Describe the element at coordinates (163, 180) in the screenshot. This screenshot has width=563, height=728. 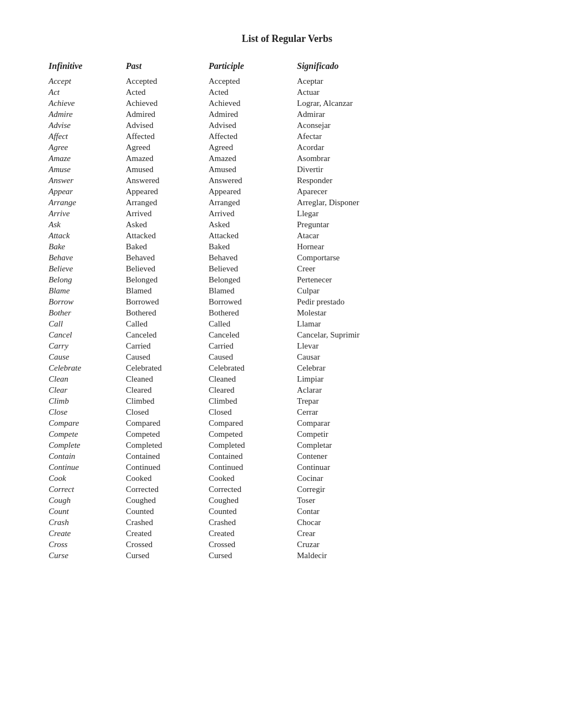
I see `cell-9-1: Answered` at that location.